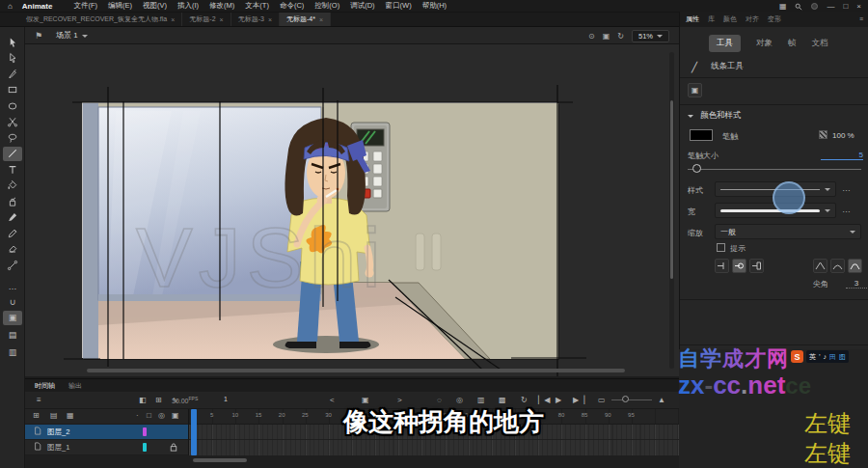 Image resolution: width=868 pixels, height=468 pixels. I want to click on stage-vertical-scrollbar, so click(671, 210).